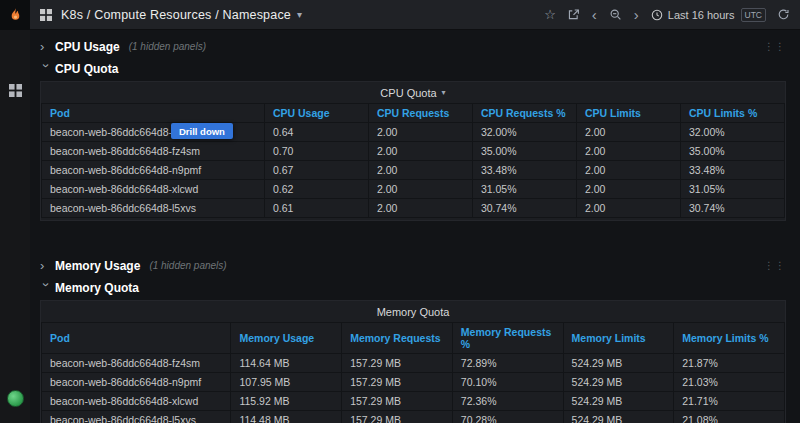 This screenshot has height=423, width=800. I want to click on value-cell: 107.95 MB, so click(286, 382).